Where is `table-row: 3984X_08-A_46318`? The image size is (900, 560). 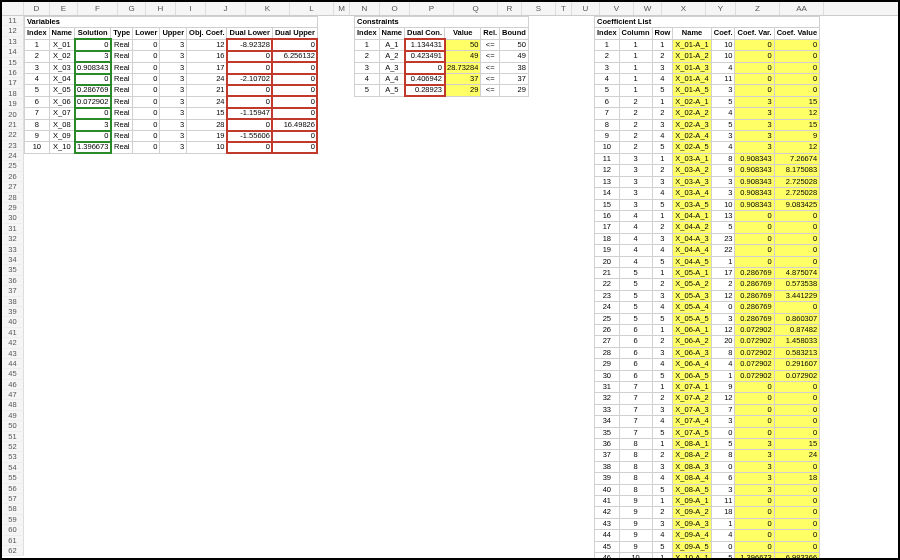
table-row: 3984X_08-A_46318 is located at coordinates (708, 478).